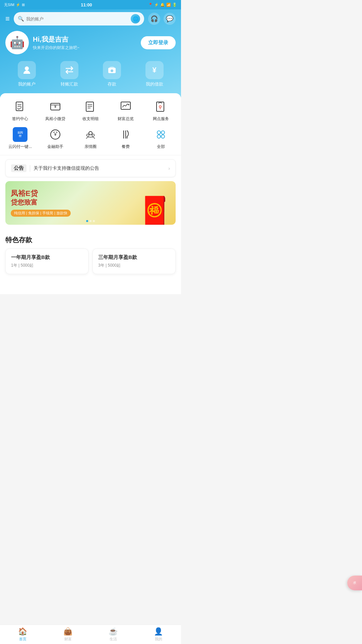 This screenshot has width=362, height=644. Describe the element at coordinates (47, 258) in the screenshot. I see `deposit-card-title-1: 一年期月享盈B款` at that location.